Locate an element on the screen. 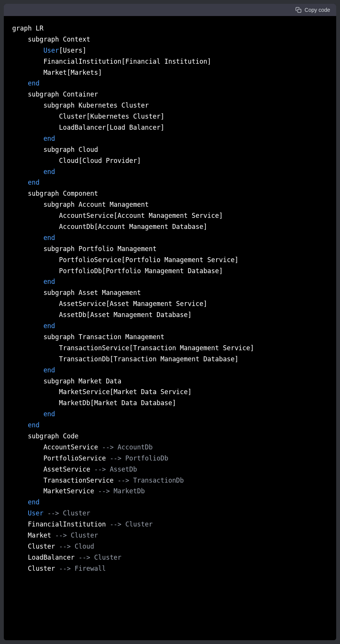 The height and width of the screenshot is (644, 340). code-token: --> Firewall is located at coordinates (82, 568).